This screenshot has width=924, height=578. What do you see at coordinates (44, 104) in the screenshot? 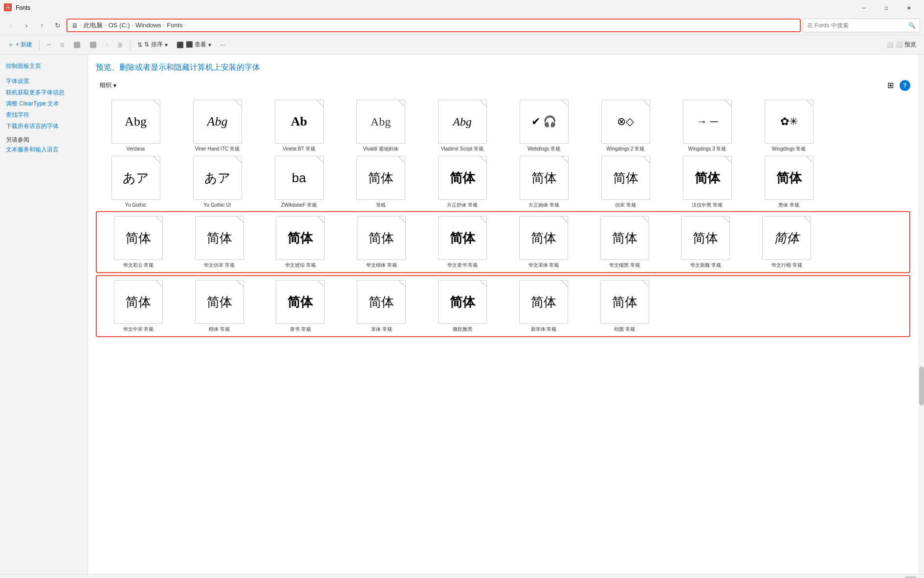
I see `sidebar-cleartype: 调整 ClearType 文本` at bounding box center [44, 104].